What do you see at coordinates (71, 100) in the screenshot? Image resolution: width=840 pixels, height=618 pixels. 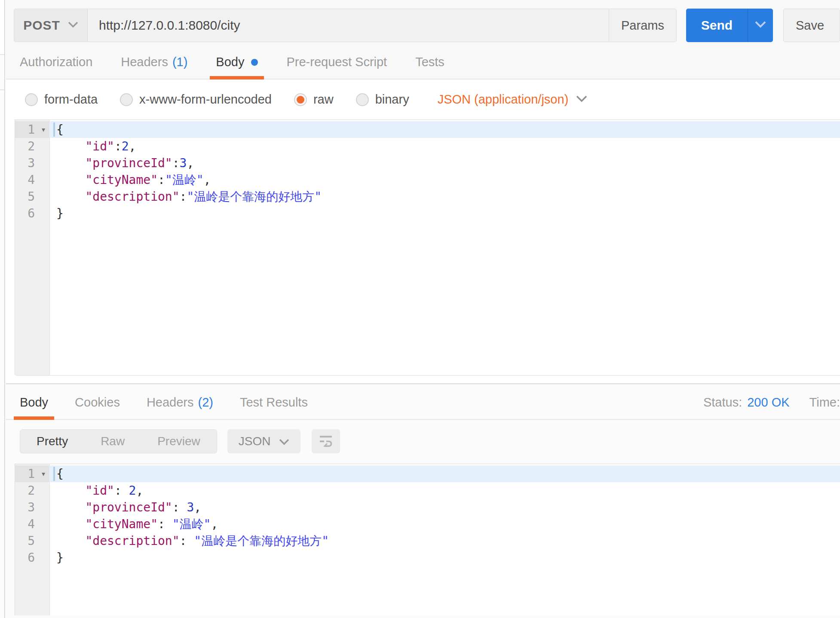 I see `radio-label: form-data` at bounding box center [71, 100].